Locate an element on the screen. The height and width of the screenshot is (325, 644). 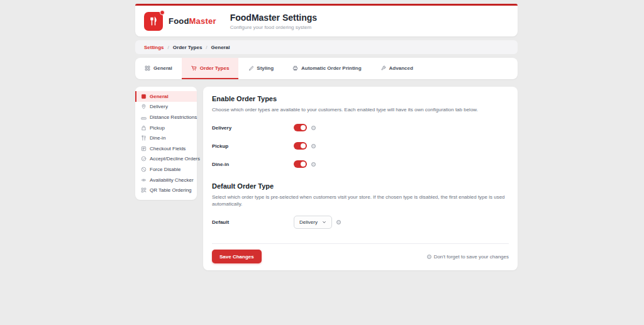
sidebar-item-delivery: Delivery is located at coordinates (166, 107).